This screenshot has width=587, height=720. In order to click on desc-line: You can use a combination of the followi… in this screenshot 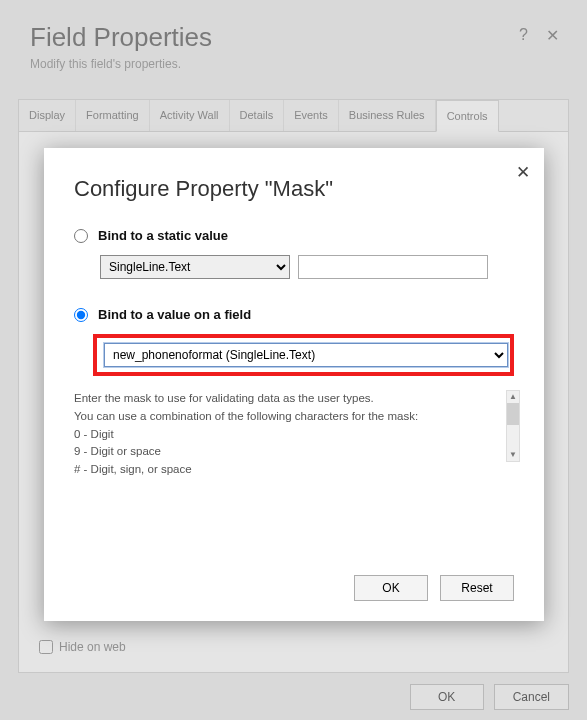, I will do `click(286, 417)`.